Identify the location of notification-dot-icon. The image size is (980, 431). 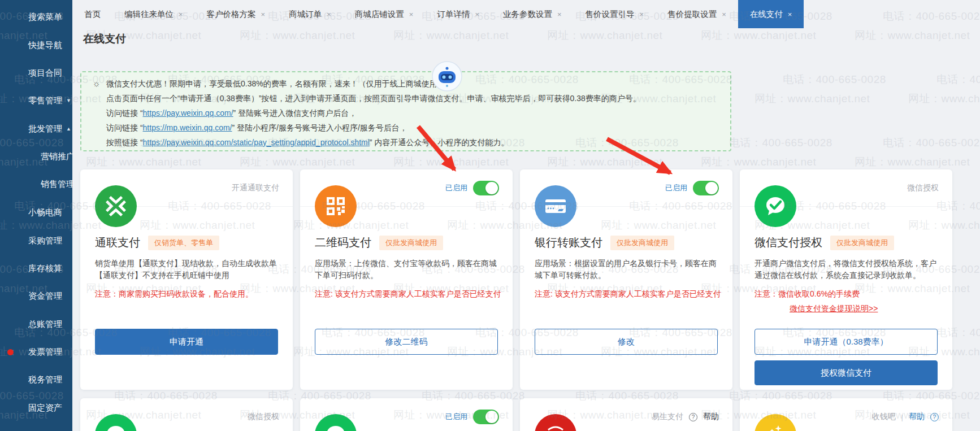
(10, 352).